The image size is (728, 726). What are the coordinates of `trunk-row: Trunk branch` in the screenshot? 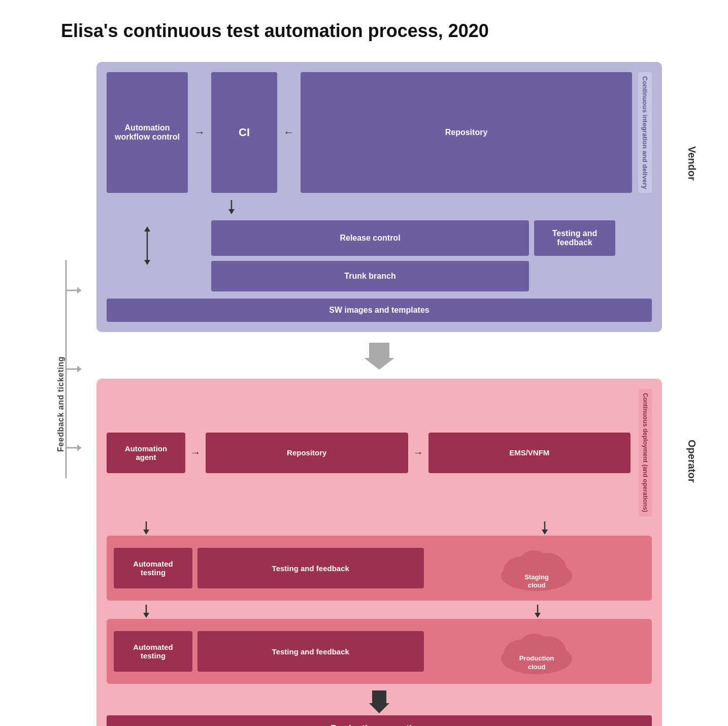 It's located at (413, 276).